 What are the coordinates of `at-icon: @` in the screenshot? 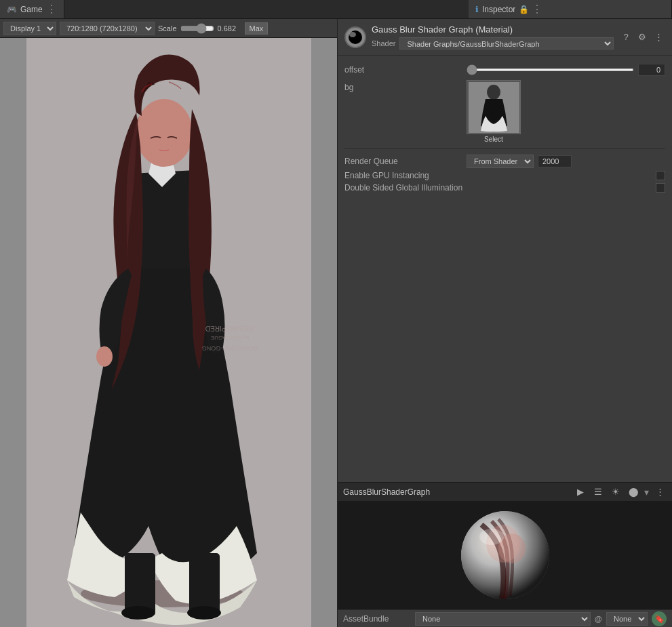 It's located at (598, 619).